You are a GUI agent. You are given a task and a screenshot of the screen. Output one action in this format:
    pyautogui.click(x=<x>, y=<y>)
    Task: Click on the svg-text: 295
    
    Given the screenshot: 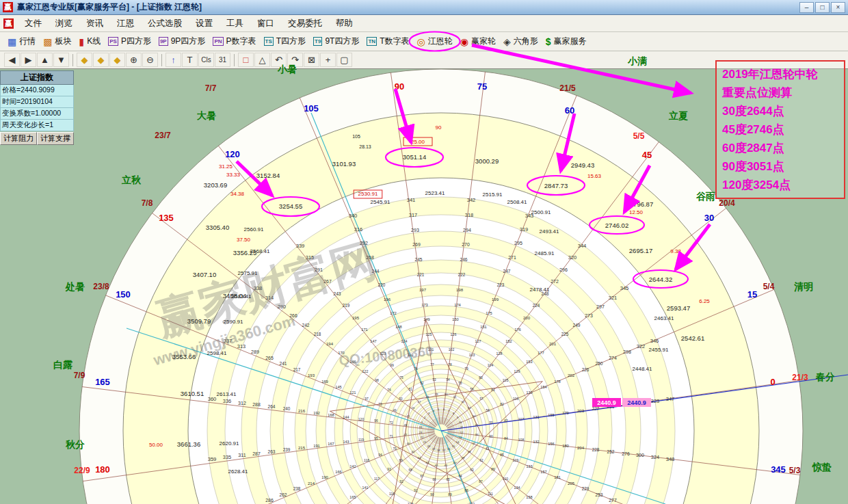 What is the action you would take?
    pyautogui.click(x=518, y=243)
    